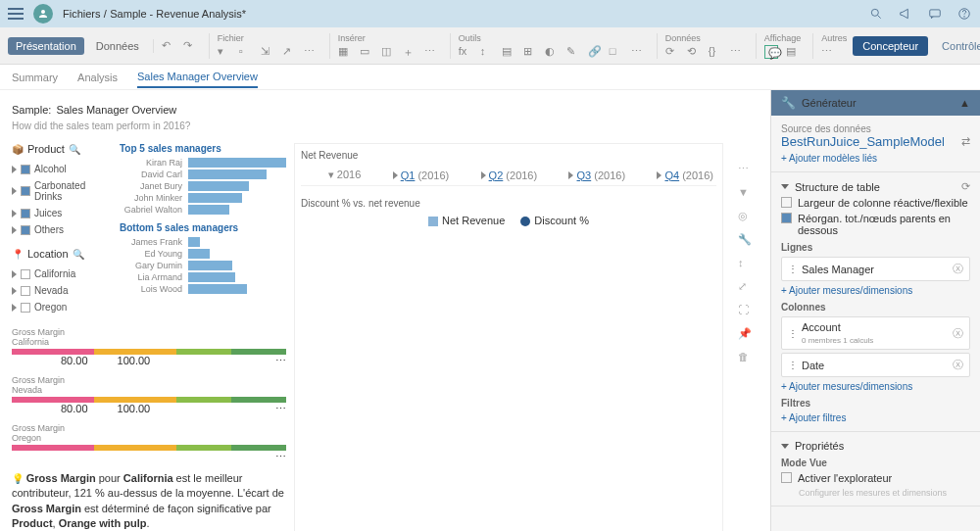 This screenshot has height=531, width=980. I want to click on props-section: Propriétés, so click(876, 446).